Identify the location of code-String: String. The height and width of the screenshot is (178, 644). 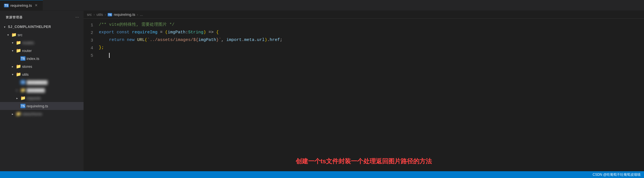
(196, 32).